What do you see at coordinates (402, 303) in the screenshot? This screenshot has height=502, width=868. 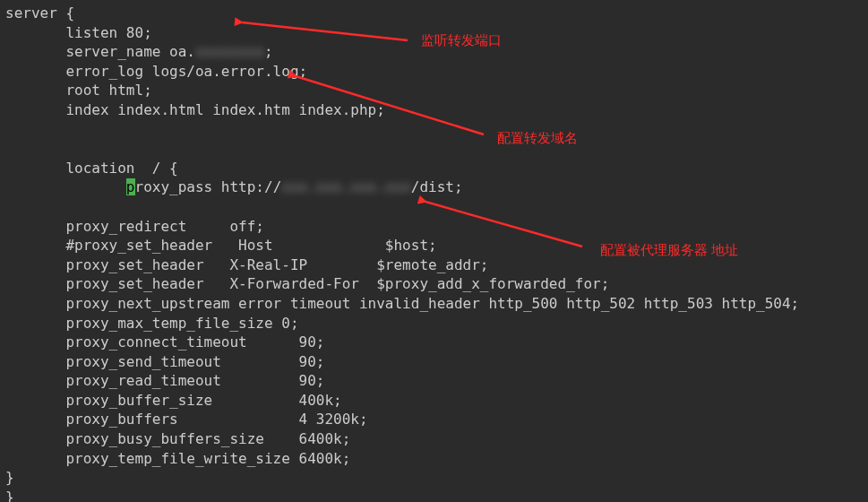 I see `code-line: proxy_next_upstream error timeout invali…` at bounding box center [402, 303].